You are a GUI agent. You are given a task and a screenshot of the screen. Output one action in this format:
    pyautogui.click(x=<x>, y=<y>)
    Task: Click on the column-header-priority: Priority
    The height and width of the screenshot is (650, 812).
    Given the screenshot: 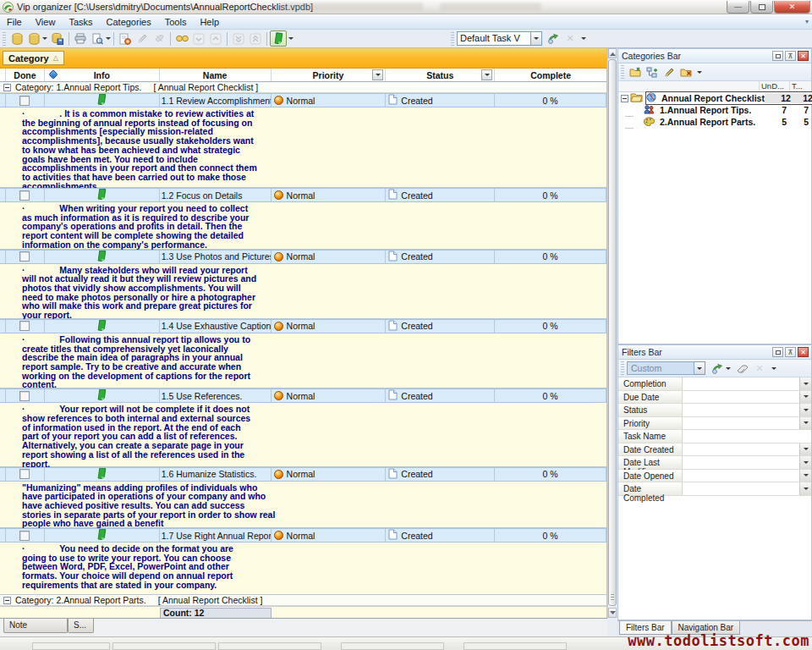 What is the action you would take?
    pyautogui.click(x=329, y=74)
    